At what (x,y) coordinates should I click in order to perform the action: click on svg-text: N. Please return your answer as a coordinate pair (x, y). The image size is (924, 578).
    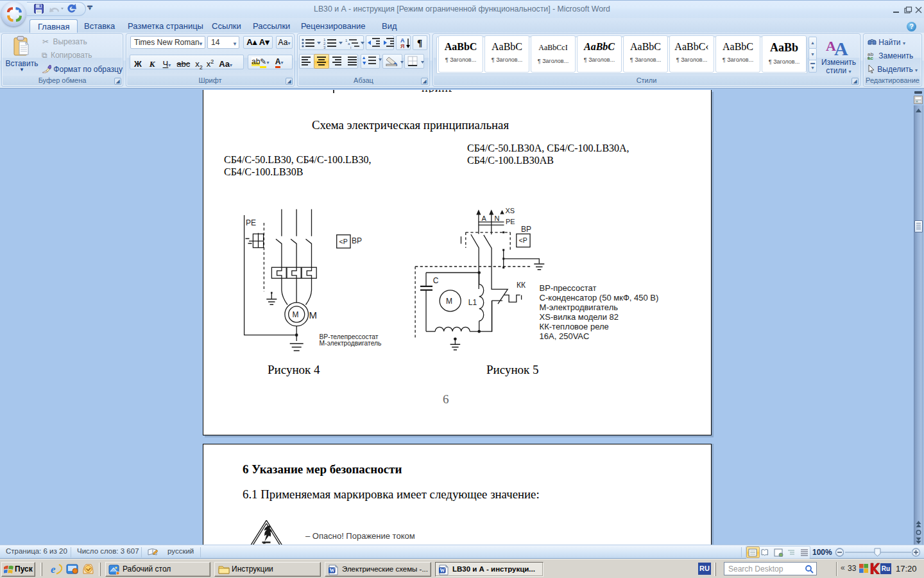
    Looking at the image, I should click on (497, 218).